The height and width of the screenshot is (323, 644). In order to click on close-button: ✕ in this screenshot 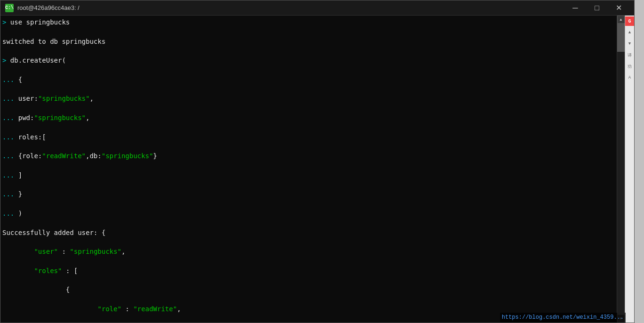, I will do `click(619, 8)`.